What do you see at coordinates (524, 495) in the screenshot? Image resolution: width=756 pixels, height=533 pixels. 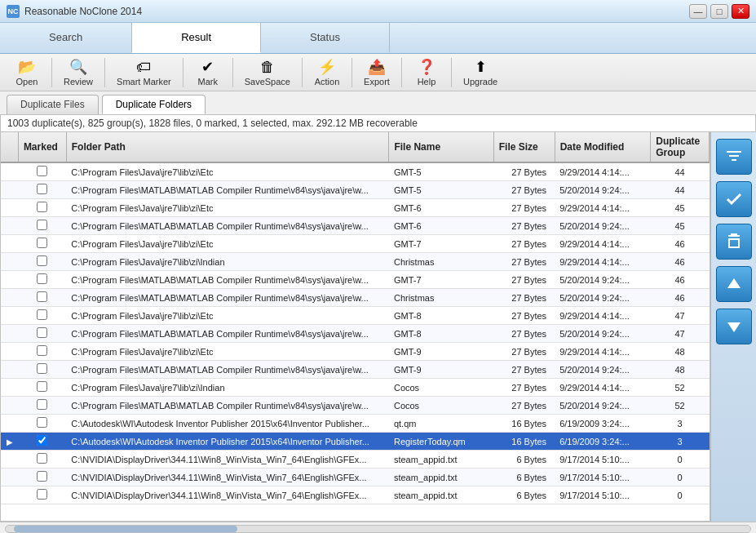 I see `row-file-size: 6 Bytes` at bounding box center [524, 495].